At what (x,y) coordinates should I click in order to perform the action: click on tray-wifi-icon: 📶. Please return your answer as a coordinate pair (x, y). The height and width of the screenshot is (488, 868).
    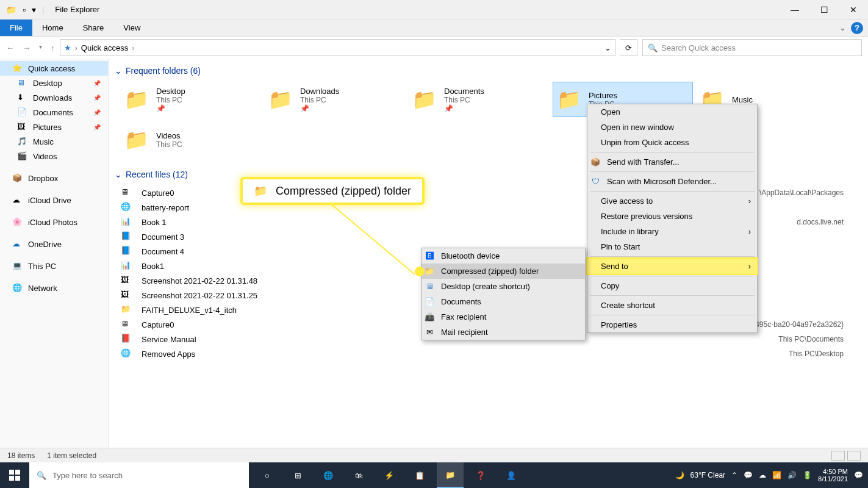
    Looking at the image, I should click on (777, 475).